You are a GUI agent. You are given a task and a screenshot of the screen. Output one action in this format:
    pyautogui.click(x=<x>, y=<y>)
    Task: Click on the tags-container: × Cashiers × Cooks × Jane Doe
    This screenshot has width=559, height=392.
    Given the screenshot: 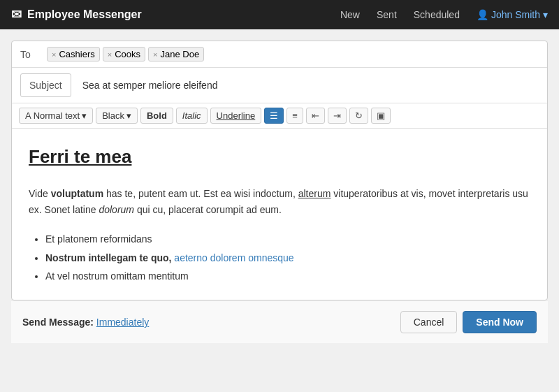 What is the action you would take?
    pyautogui.click(x=293, y=55)
    